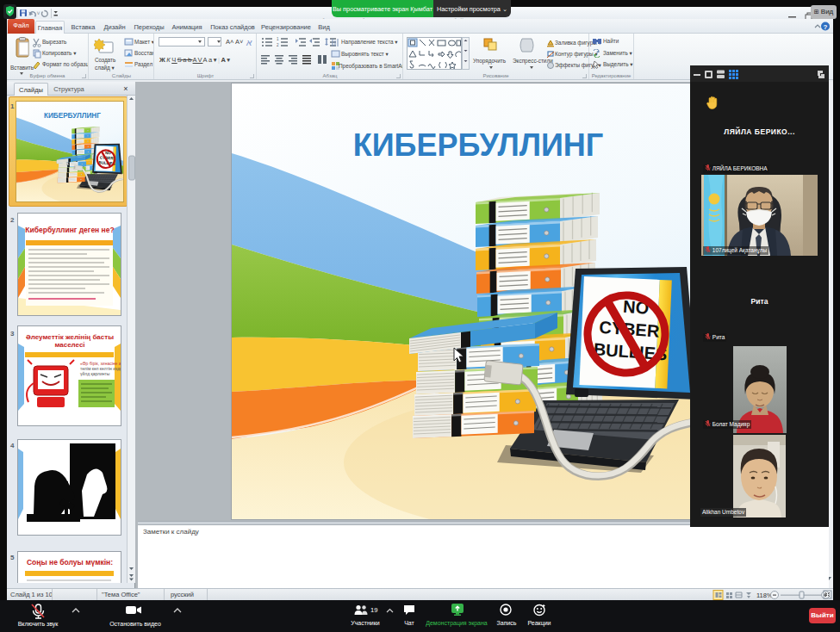 This screenshot has height=632, width=840. What do you see at coordinates (374, 610) in the screenshot?
I see `svg-text: 19` at bounding box center [374, 610].